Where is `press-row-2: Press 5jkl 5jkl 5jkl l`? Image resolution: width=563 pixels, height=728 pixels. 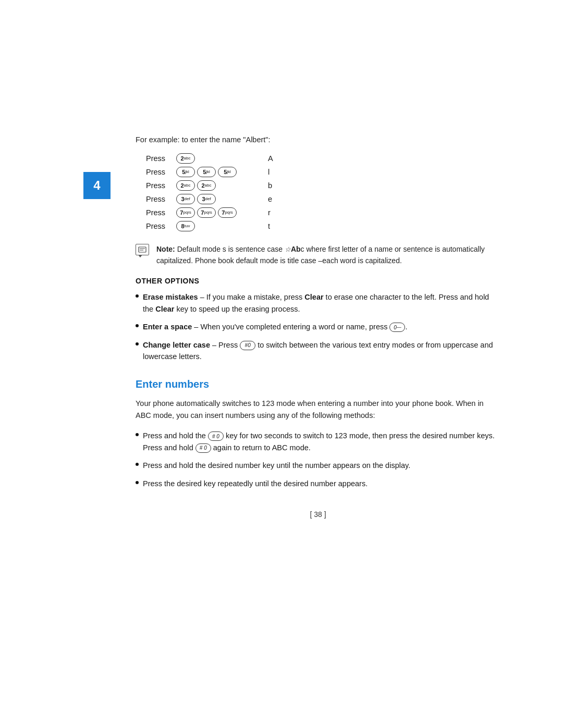 press-row-2: Press 5jkl 5jkl 5jkl l is located at coordinates (323, 172).